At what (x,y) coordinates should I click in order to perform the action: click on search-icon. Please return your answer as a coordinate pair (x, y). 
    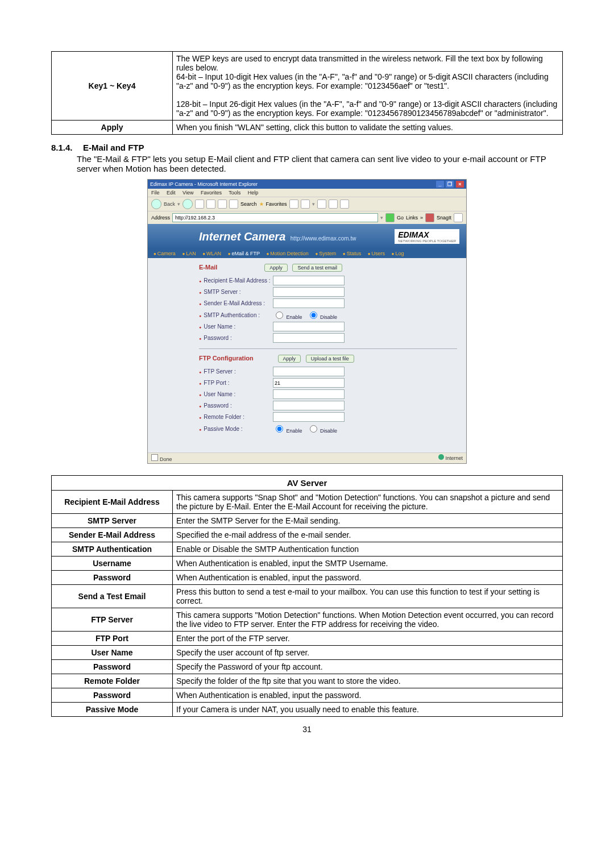
    Looking at the image, I should click on (234, 204).